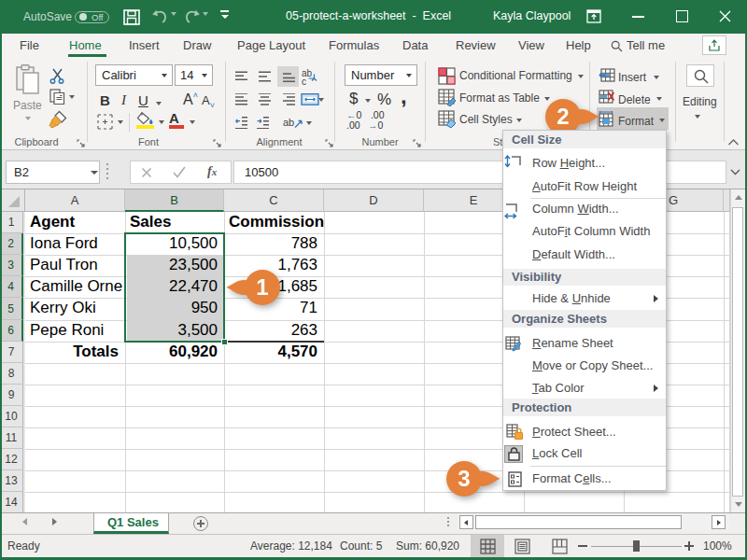 The width and height of the screenshot is (747, 560). Describe the element at coordinates (562, 116) in the screenshot. I see `svg-text: 2` at that location.